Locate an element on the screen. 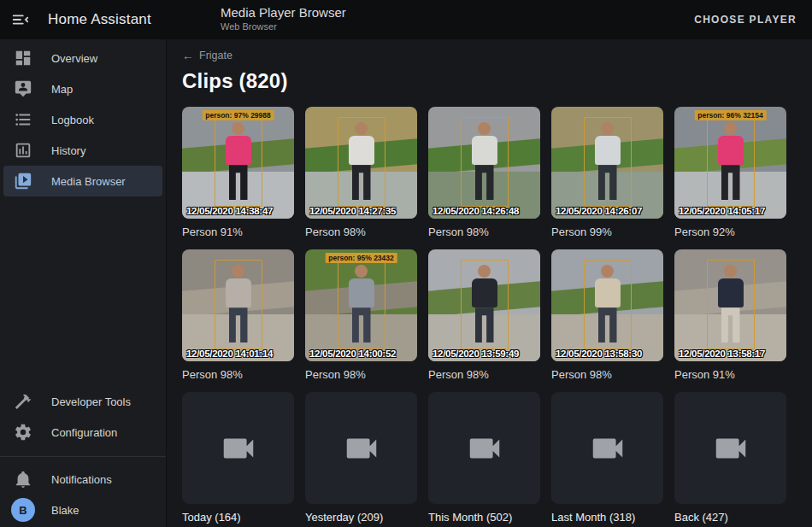 The height and width of the screenshot is (527, 812). clip-thumbnail: 12/05/2020 14:26:07 is located at coordinates (607, 162).